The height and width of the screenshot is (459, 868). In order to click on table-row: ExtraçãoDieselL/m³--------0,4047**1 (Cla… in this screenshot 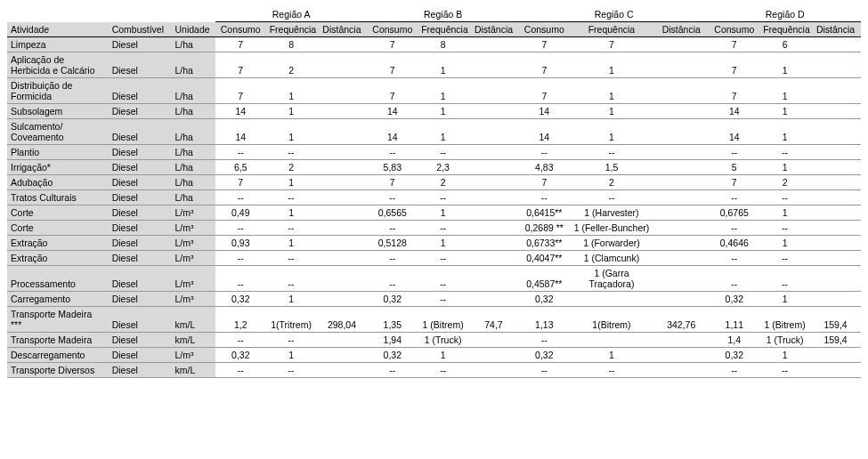, I will do `click(434, 258)`.